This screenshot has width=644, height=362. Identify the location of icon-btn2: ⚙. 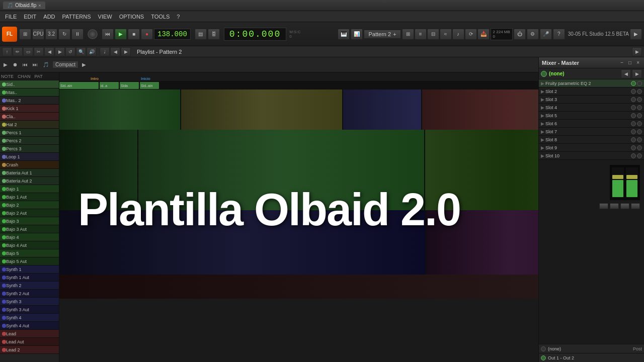
(533, 34).